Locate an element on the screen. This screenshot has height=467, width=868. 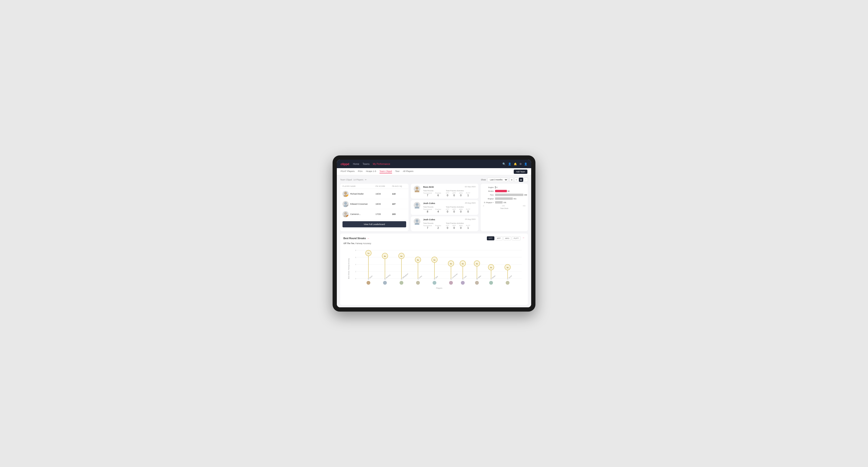
arg-button: ARG is located at coordinates (507, 238).